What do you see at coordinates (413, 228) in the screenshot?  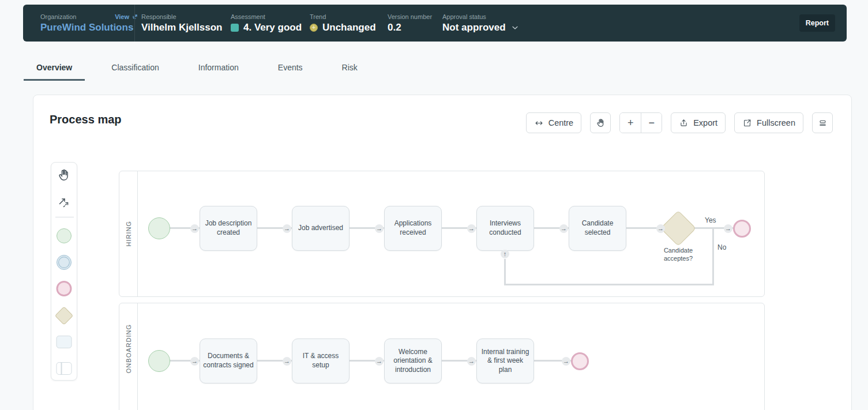 I see `task-applications-received: Applications received` at bounding box center [413, 228].